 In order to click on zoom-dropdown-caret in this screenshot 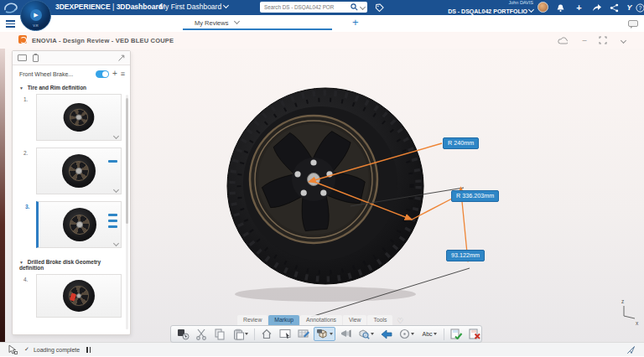, I will do `click(372, 334)`.